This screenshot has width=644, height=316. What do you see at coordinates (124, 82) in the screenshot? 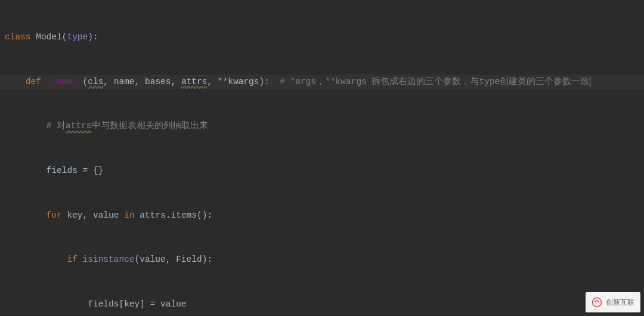
I see `param: name` at bounding box center [124, 82].